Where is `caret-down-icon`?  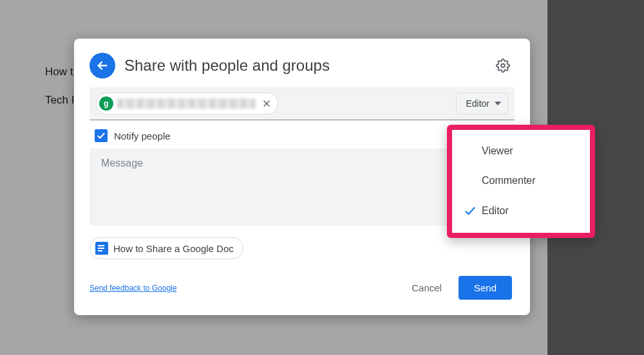 caret-down-icon is located at coordinates (498, 104).